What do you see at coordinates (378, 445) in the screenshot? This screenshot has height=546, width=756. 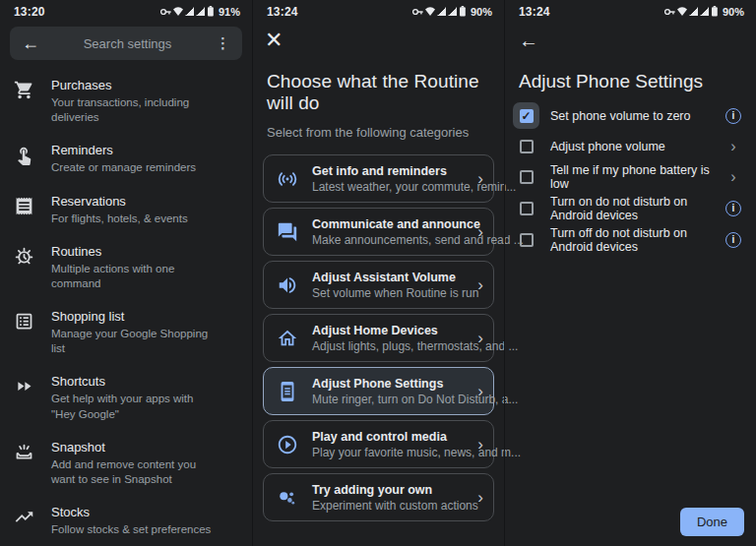 I see `card-play-and-control-media: Play and control mediaPlay your favorite…` at bounding box center [378, 445].